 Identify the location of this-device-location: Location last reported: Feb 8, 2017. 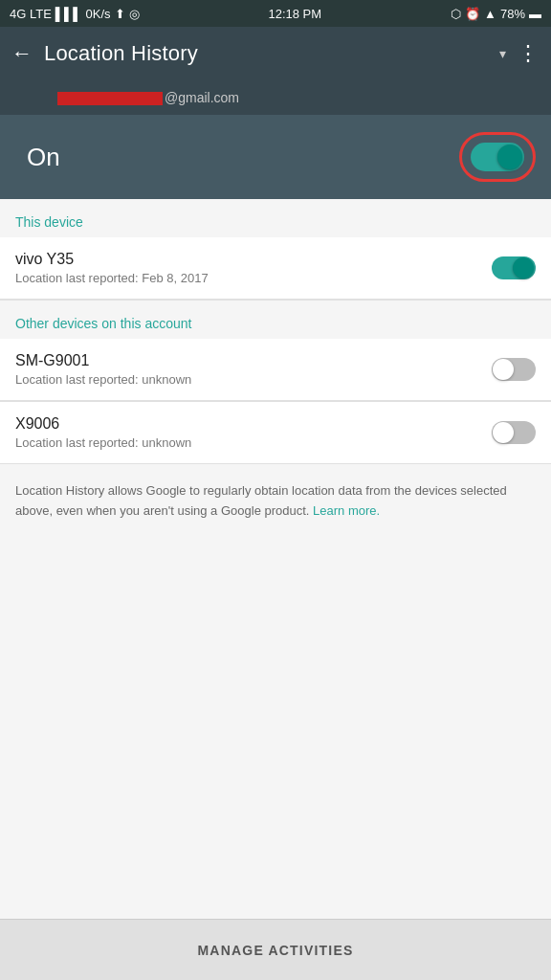
(112, 278).